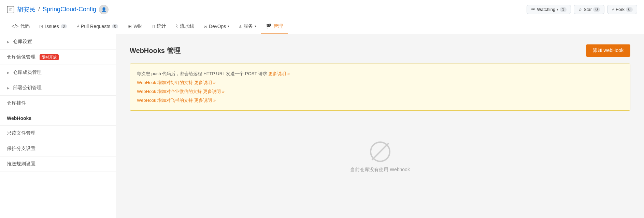 The image size is (644, 218). Describe the element at coordinates (21, 57) in the screenshot. I see `sidebar-label-repo-mirror: 仓库镜像管理` at that location.